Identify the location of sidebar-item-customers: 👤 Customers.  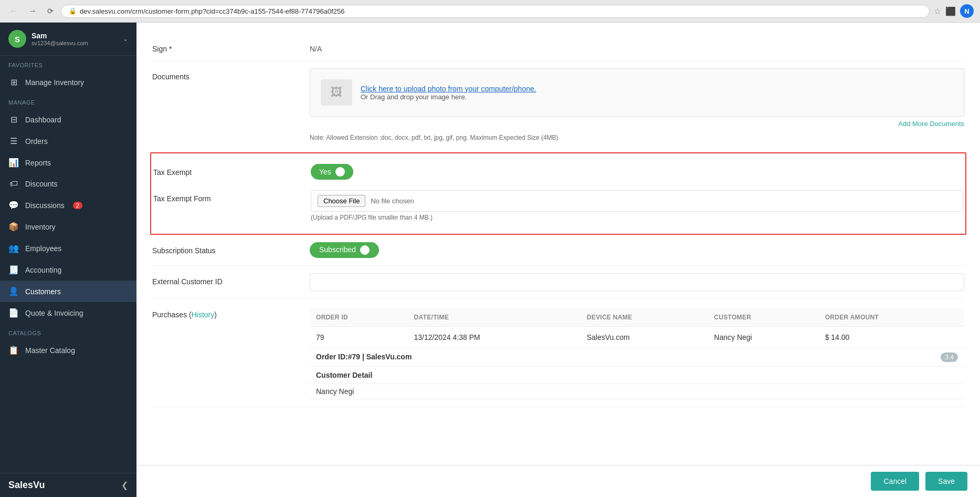
(68, 291).